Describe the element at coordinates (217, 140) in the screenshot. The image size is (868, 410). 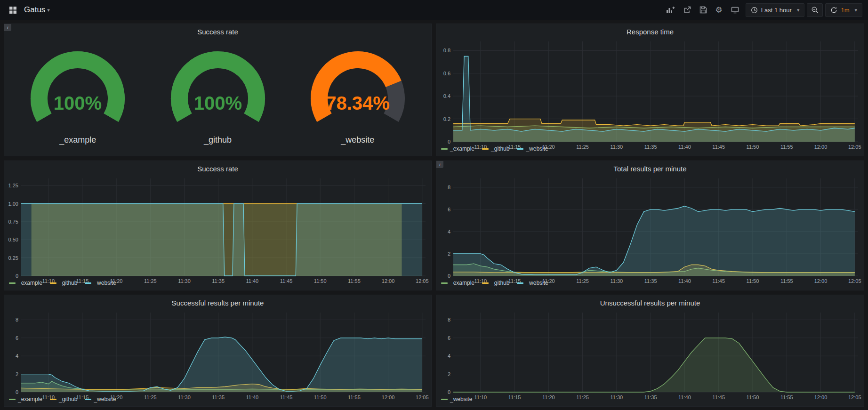
I see `gauge-label: _github` at that location.